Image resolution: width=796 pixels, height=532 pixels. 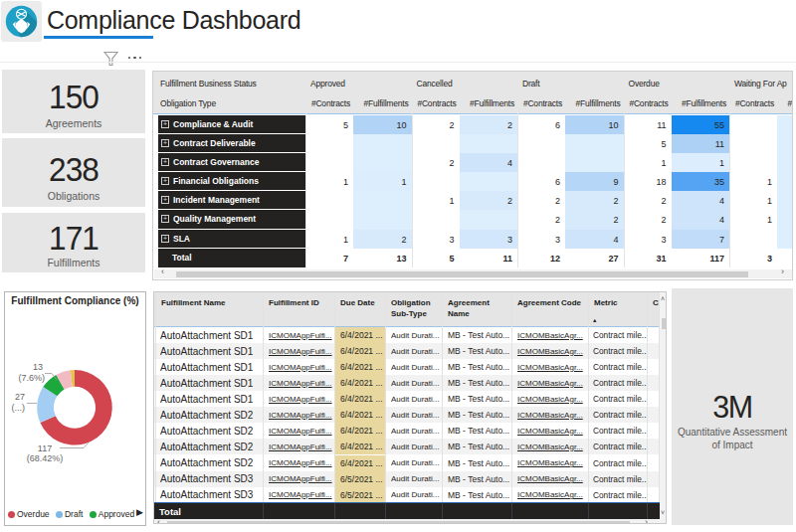 What do you see at coordinates (38, 367) in the screenshot?
I see `svg-text: 13` at bounding box center [38, 367].